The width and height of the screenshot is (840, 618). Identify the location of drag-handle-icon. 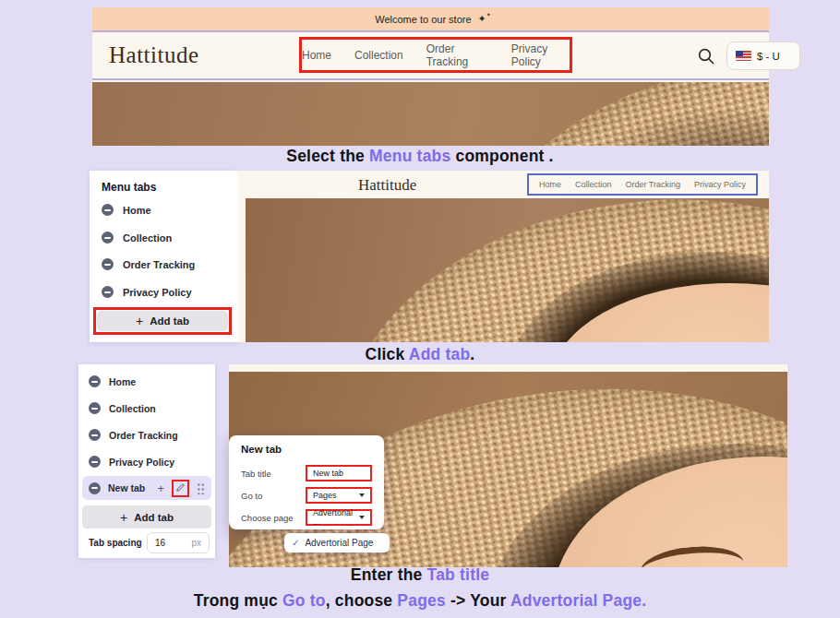
(201, 488).